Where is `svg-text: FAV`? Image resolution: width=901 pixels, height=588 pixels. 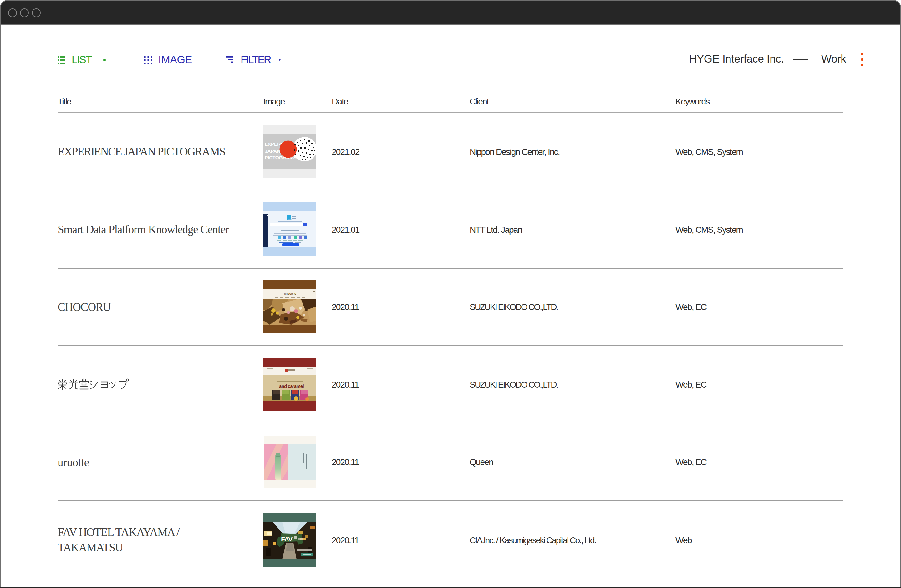
svg-text: FAV is located at coordinates (287, 539).